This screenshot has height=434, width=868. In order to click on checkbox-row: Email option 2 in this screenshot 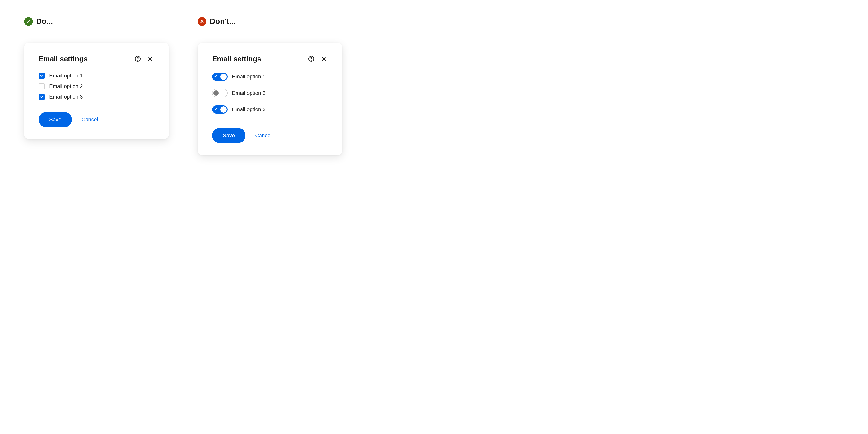, I will do `click(96, 86)`.